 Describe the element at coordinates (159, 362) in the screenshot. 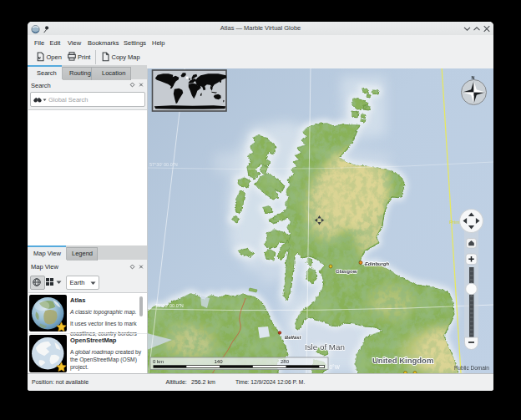

I see `svg-text: 0 km` at that location.